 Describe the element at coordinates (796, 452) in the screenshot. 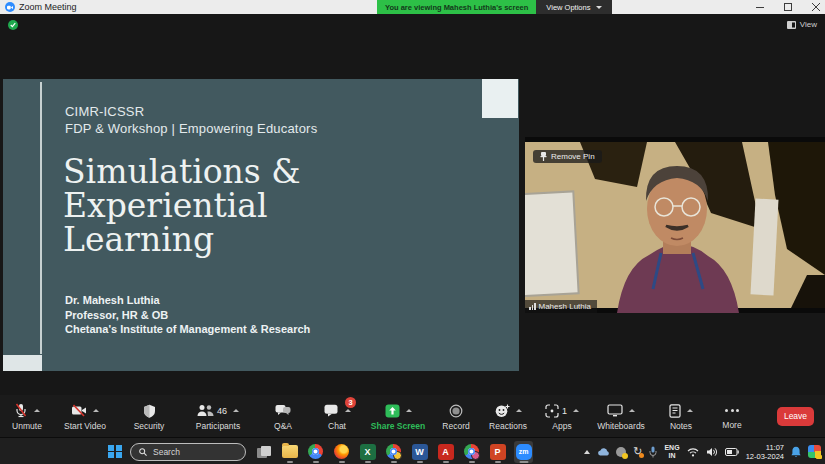

I see `notifications-bell-icon` at that location.